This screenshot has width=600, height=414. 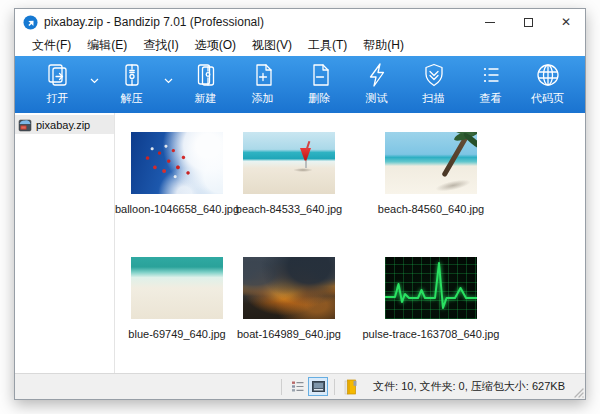 I want to click on archive-info-button, so click(x=351, y=386).